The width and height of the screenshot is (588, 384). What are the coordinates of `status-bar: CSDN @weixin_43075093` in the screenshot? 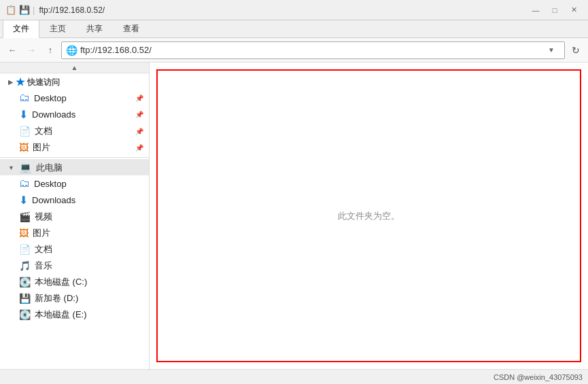 It's located at (294, 377).